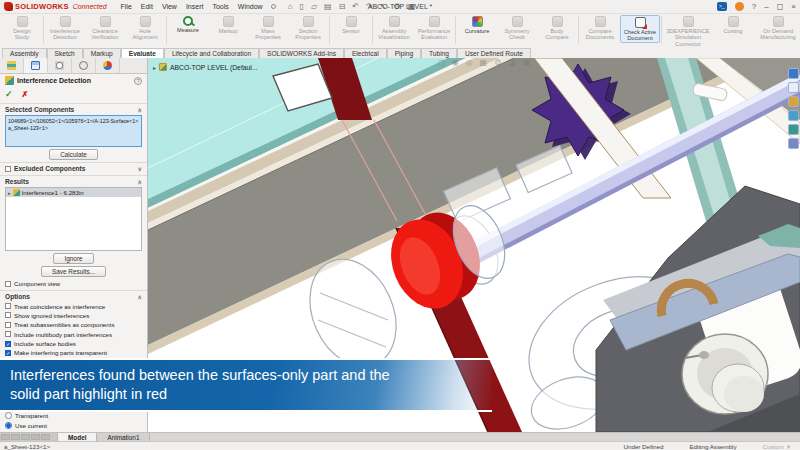 The image size is (800, 450). Describe the element at coordinates (74, 131) in the screenshot. I see `selected-components-list: 104689<1>/106052<1>/105976<1>/A-123-Surf…` at that location.